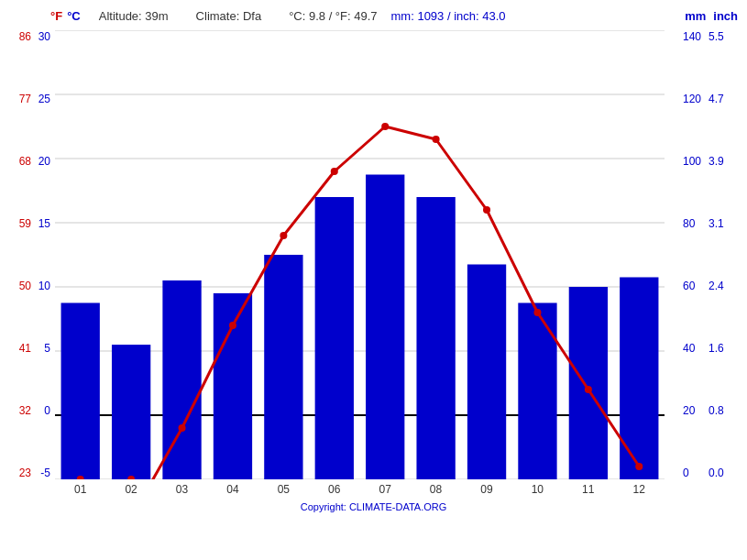 The image size is (747, 560). I want to click on y-axis-left-f: 86 77 68 59 50 41 32 23, so click(21, 255).